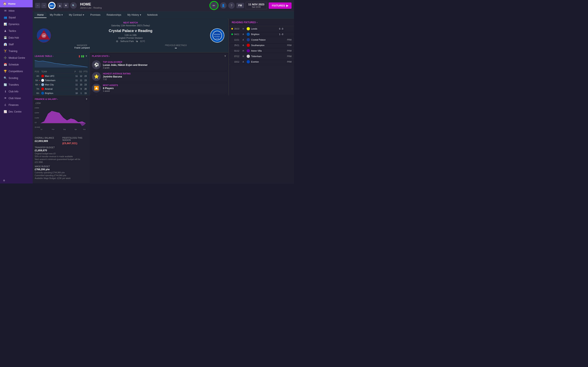 This screenshot has width=588, height=367. Describe the element at coordinates (38, 81) in the screenshot. I see `table-pos: 5th ▼` at that location.